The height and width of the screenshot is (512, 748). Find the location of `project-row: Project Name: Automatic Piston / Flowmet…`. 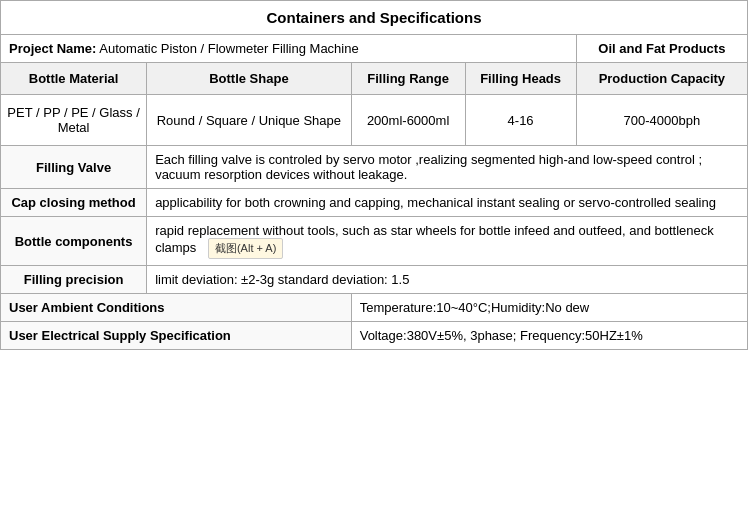

project-row: Project Name: Automatic Piston / Flowmet… is located at coordinates (374, 49).